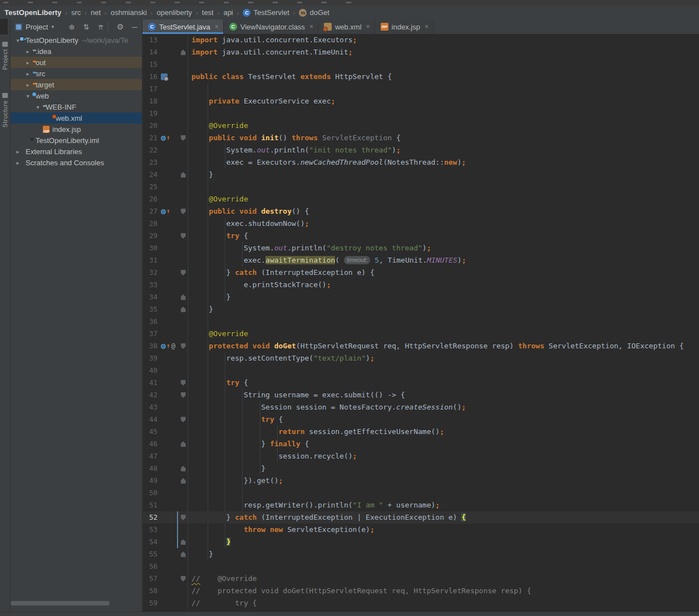 This screenshot has height=616, width=699. Describe the element at coordinates (35, 27) in the screenshot. I see `project-view-selector: Project ▾` at that location.